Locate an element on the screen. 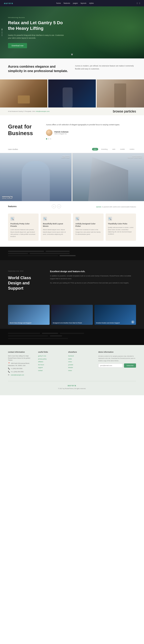  footer-phone-1: 📞+1 (555) 555-5556 is located at coordinates (21, 368).